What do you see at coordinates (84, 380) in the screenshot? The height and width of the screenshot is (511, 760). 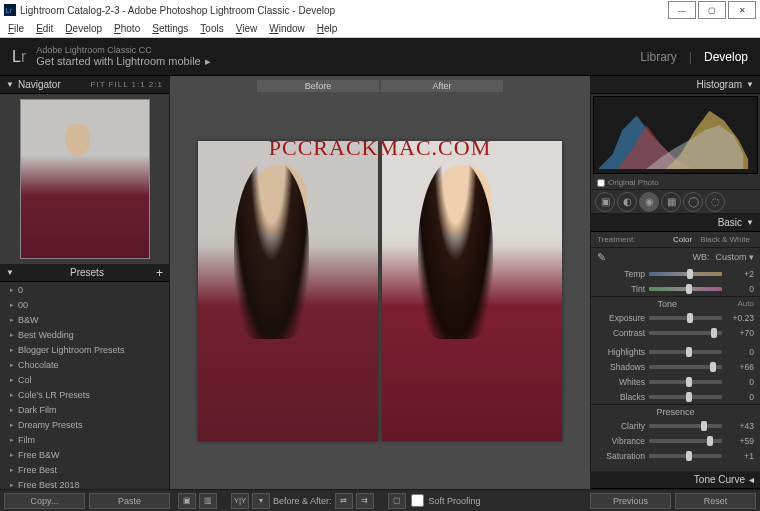 I see `preset-item: ▸Col` at bounding box center [84, 380].